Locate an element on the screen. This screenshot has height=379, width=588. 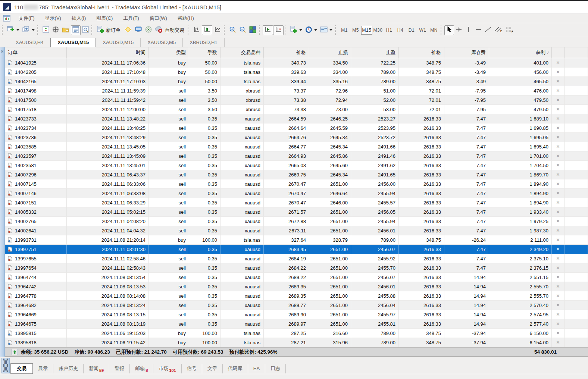
timeframe-w1-button: W1 is located at coordinates (423, 30).